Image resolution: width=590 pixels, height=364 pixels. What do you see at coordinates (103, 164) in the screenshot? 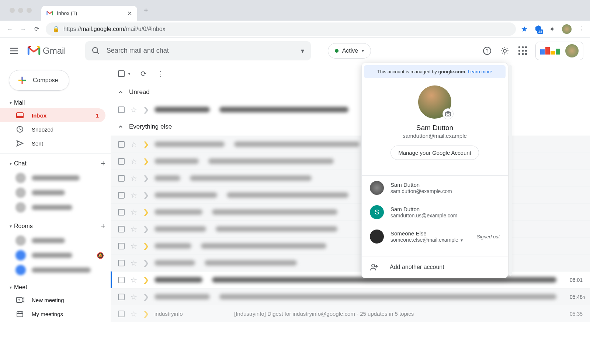
I see `add-chat-icon: +` at bounding box center [103, 164].